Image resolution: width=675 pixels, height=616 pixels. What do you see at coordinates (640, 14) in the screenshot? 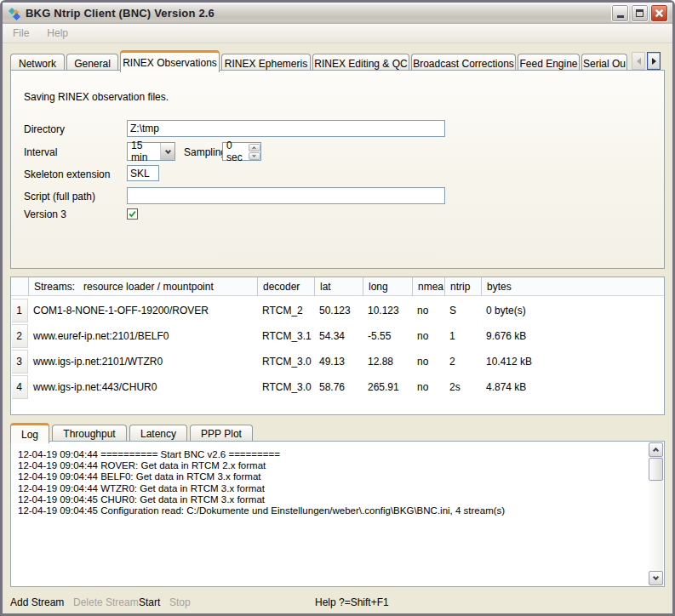
I see `maximize-icon` at bounding box center [640, 14].